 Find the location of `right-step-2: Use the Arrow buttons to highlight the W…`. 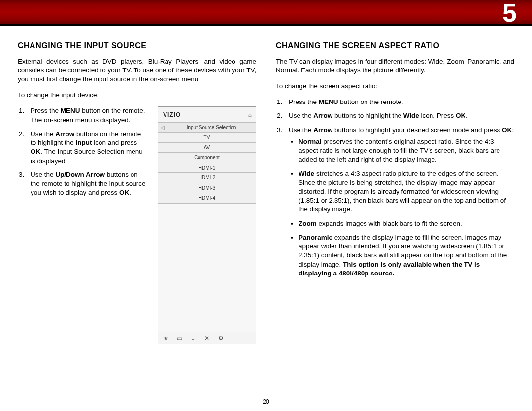

right-step-2: Use the Arrow buttons to highlight the W… is located at coordinates (395, 116).